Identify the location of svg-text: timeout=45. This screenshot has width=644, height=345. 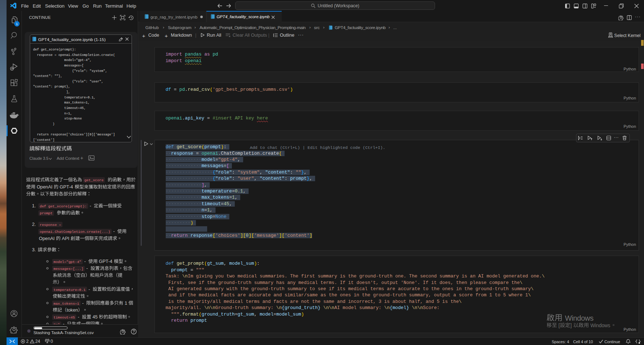
(64, 317).